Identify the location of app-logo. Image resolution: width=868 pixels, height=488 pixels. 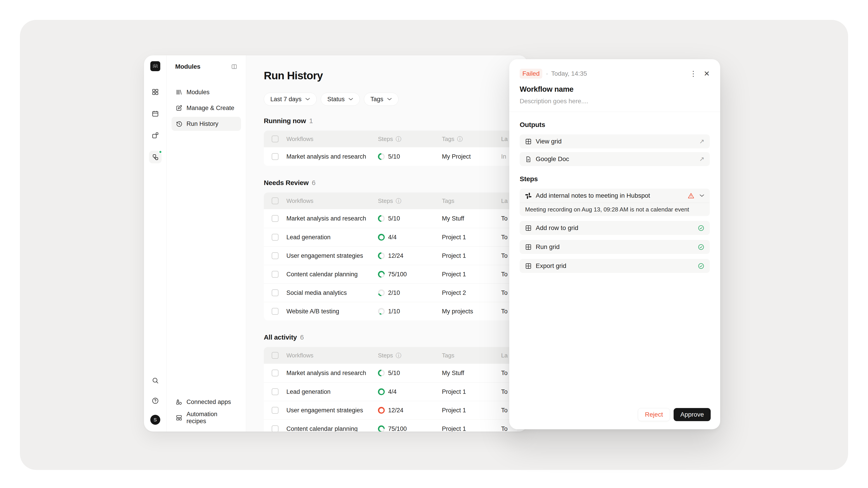
(155, 66).